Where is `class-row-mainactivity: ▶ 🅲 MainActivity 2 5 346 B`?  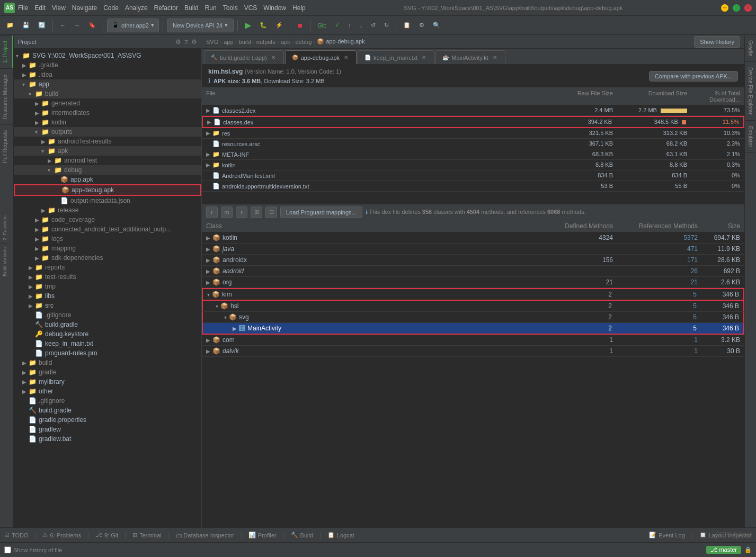
class-row-mainactivity: ▶ 🅲 MainActivity 2 5 346 B is located at coordinates (473, 329).